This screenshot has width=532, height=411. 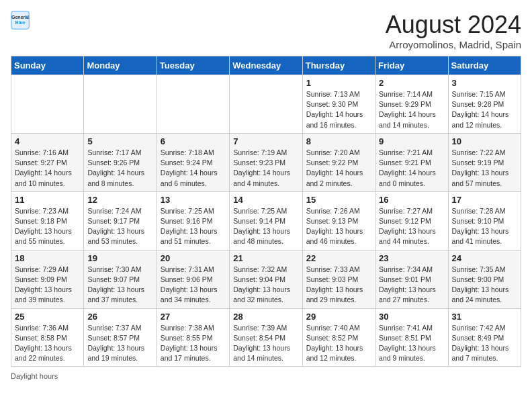 I want to click on day-info: Sunrise: 7:27 AM Sunset: 9:12 PM Dayligh…, so click(x=411, y=227).